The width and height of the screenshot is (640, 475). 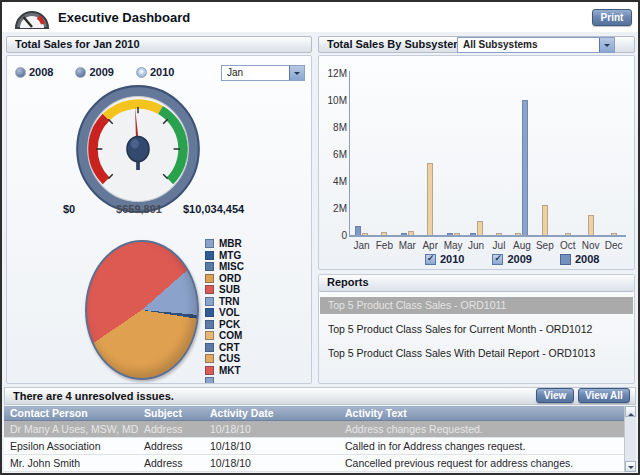 What do you see at coordinates (142, 72) in the screenshot?
I see `radio-icon-2010` at bounding box center [142, 72].